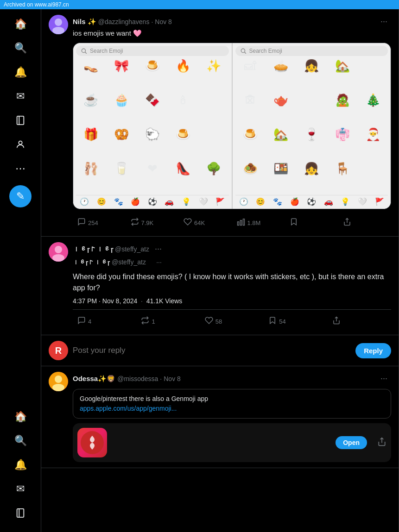  Describe the element at coordinates (105, 321) in the screenshot. I see `steffy-reply-action: 4` at that location.